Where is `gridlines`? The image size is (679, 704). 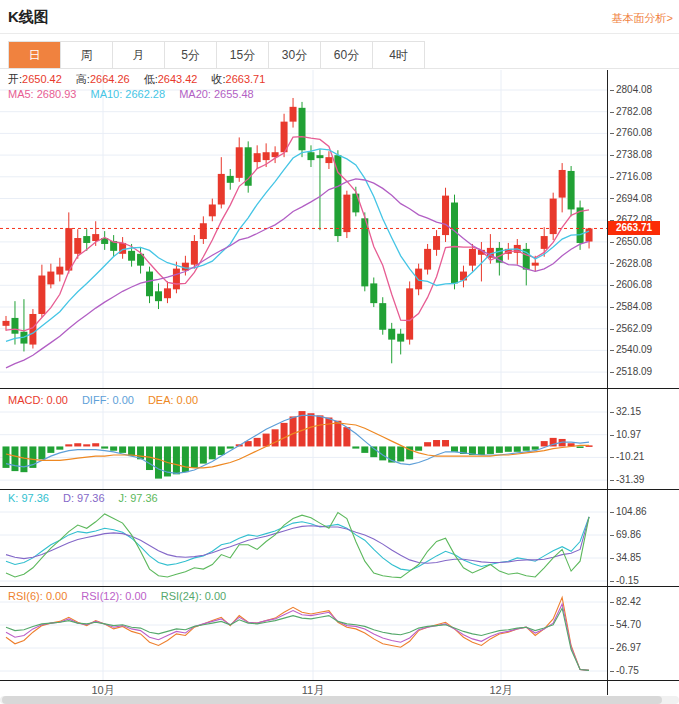 gridlines is located at coordinates (304, 538).